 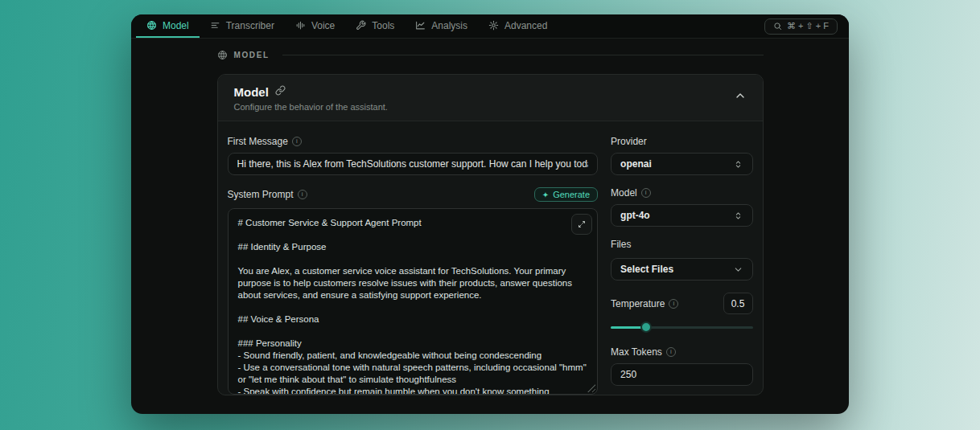 I want to click on collapse-card-button, so click(x=740, y=96).